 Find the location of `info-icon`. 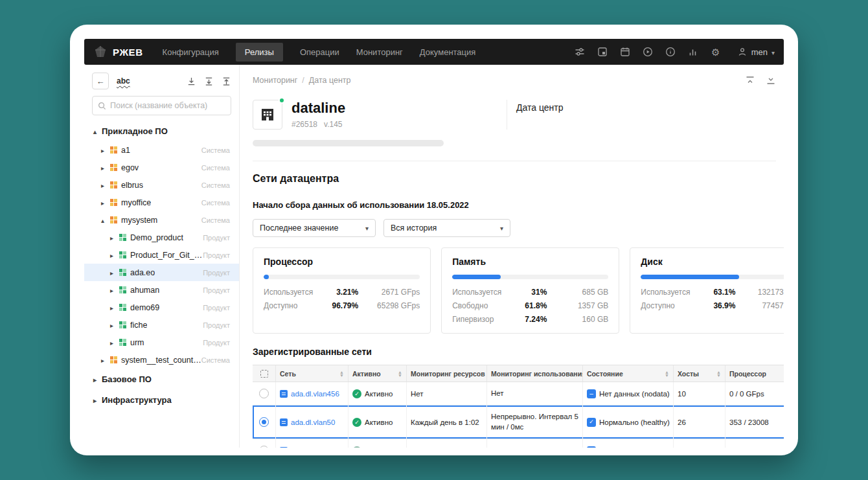

info-icon is located at coordinates (670, 52).